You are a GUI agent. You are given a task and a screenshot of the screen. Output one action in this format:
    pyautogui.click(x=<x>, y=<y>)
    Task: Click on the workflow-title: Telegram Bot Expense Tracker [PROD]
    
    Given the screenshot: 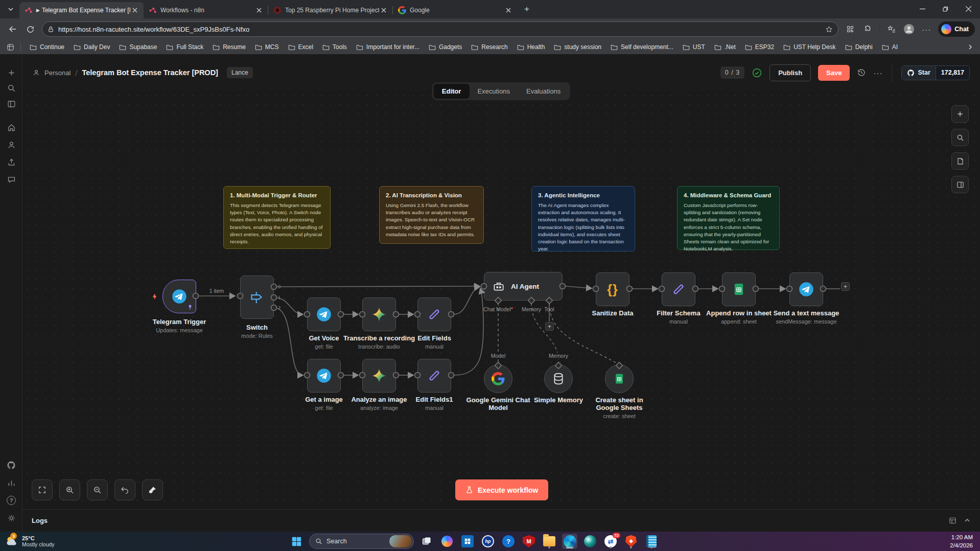 What is the action you would take?
    pyautogui.click(x=150, y=73)
    